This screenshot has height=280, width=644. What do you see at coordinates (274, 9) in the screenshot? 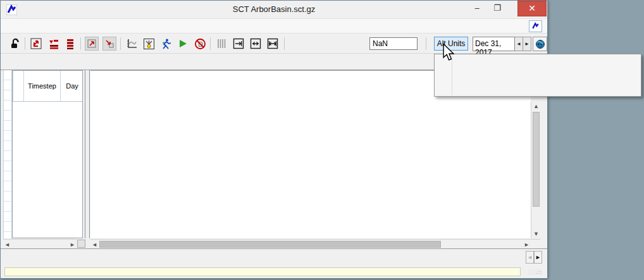
I see `window-title: SCT ArborBasin.sct.gz` at bounding box center [274, 9].